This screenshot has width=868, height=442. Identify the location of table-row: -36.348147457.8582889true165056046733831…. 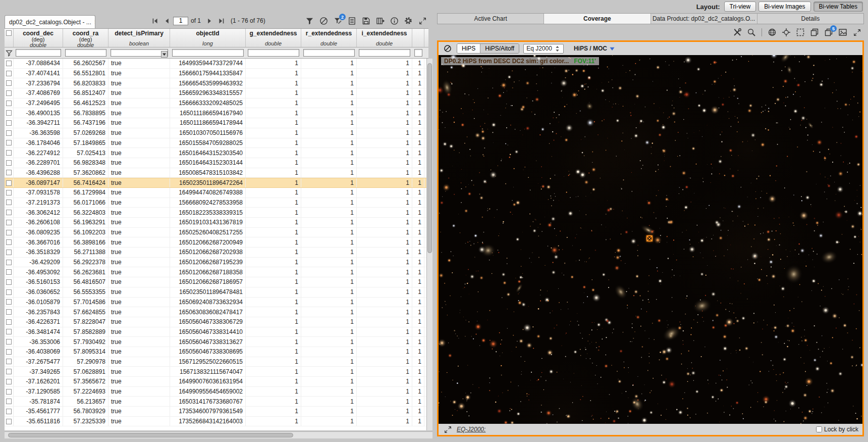
(216, 332).